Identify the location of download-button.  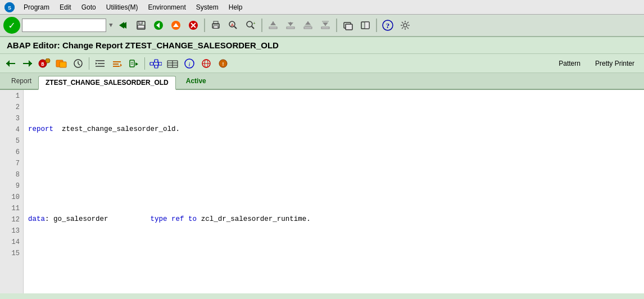
(291, 25).